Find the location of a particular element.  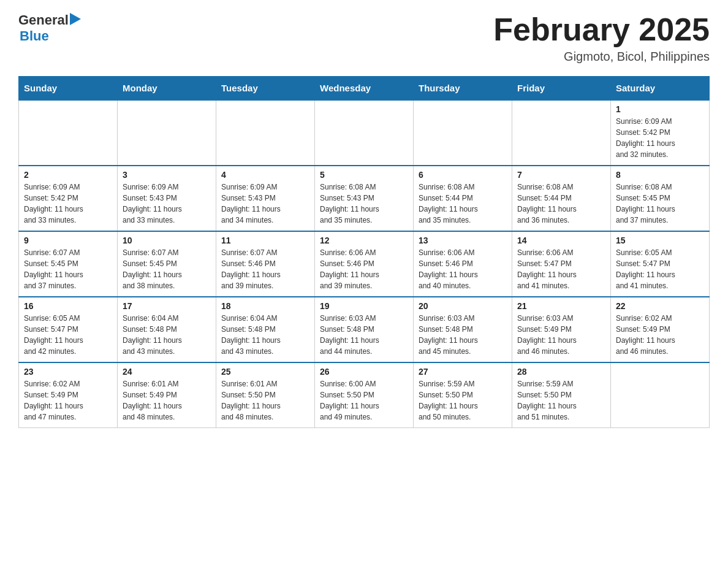

table-row: 14Sunrise: 6:06 AM Sunset: 5:47 PM Dayli… is located at coordinates (561, 264).